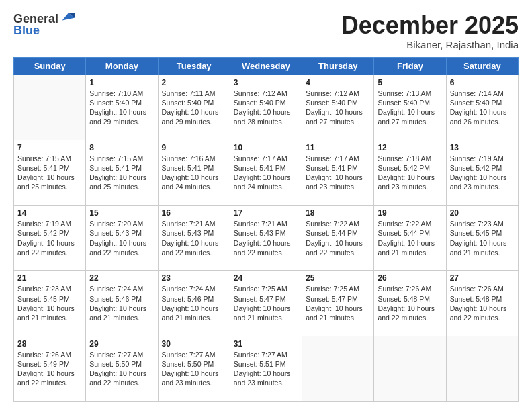 This screenshot has width=532, height=411. What do you see at coordinates (482, 107) in the screenshot?
I see `day-info: Sunrise: 7:14 AM Sunset: 5:40 PM Dayligh…` at bounding box center [482, 107].